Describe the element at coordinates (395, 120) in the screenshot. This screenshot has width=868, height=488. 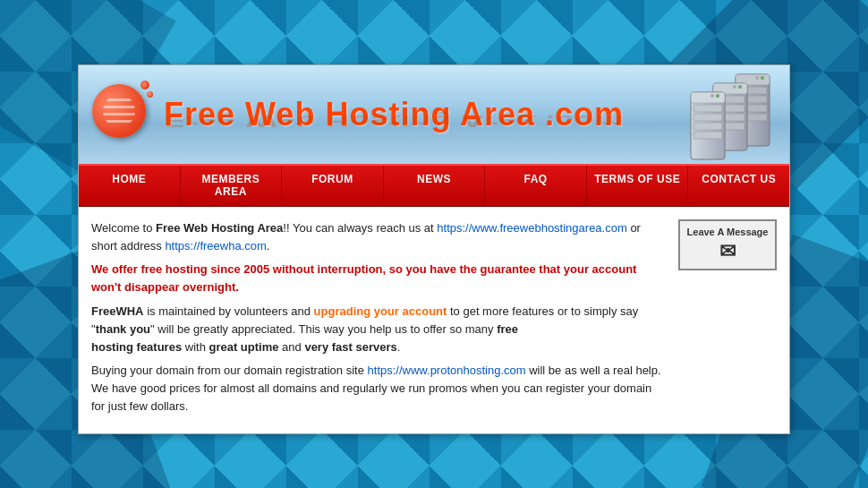
I see `title-reflection: Free Web Hosting Area .com` at that location.